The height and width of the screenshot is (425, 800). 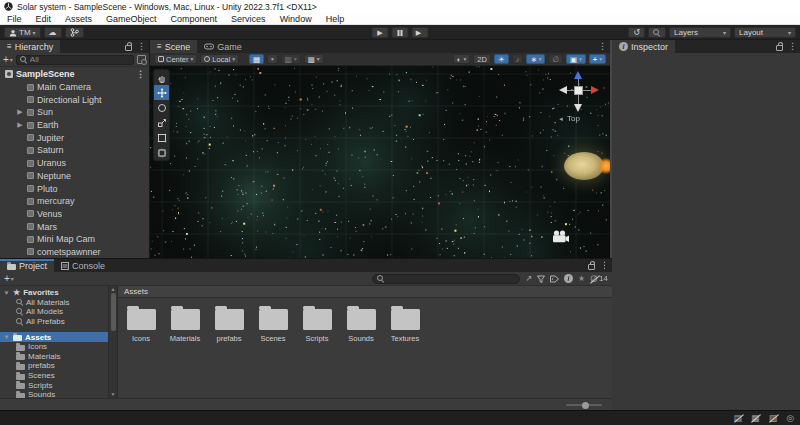 What do you see at coordinates (317, 324) in the screenshot?
I see `asset-folder-scripts: Scripts` at bounding box center [317, 324].